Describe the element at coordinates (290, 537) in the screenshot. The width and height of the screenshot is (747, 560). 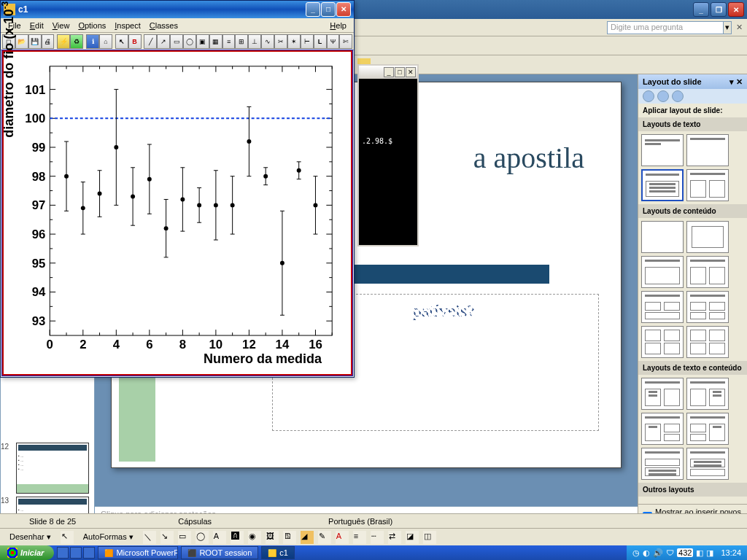
I see `picture-tool: 🖻` at that location.